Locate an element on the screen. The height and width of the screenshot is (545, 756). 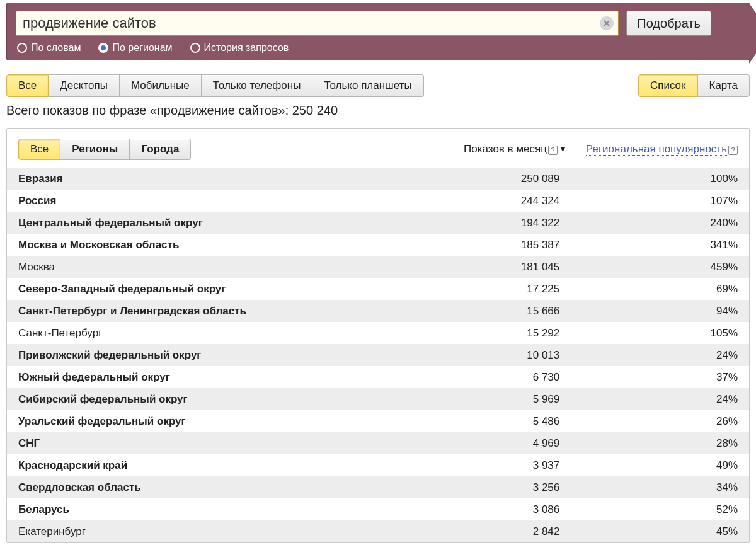
col-header-views-label: Показов в месяц is located at coordinates (505, 149).